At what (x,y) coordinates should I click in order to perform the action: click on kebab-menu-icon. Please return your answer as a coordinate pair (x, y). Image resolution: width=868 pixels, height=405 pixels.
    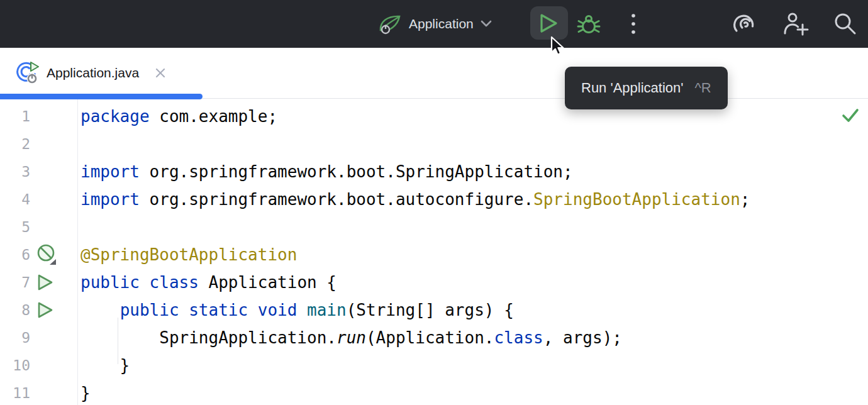
    Looking at the image, I should click on (633, 24).